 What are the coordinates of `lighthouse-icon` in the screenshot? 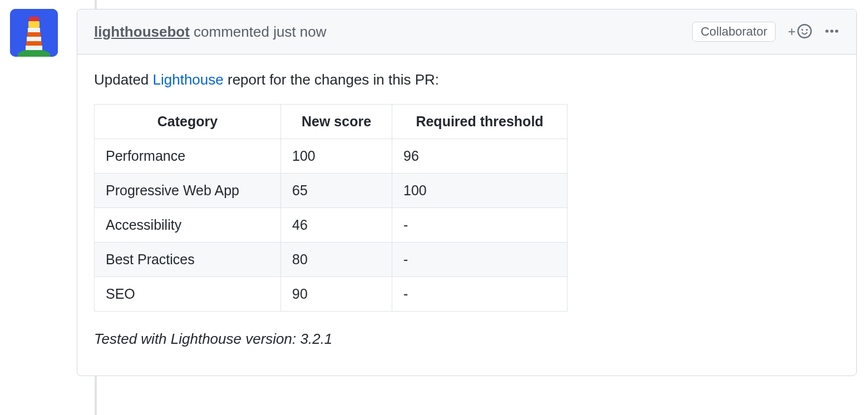 It's located at (34, 33).